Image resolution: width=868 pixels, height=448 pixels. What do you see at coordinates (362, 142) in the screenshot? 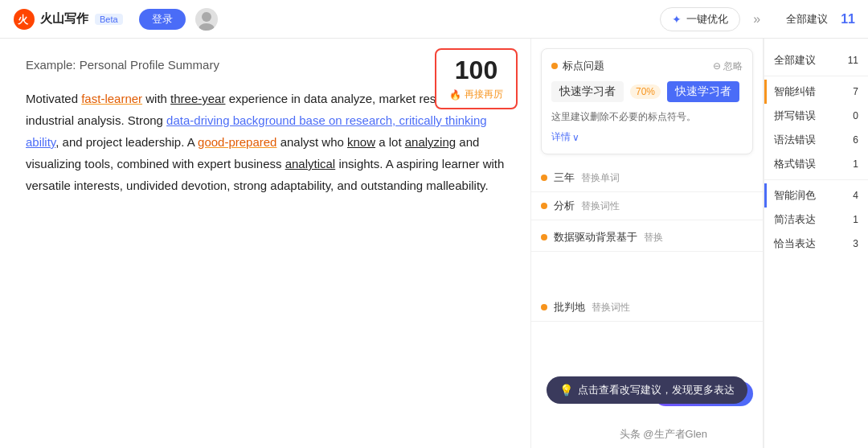
I see `text-know: know` at bounding box center [362, 142].